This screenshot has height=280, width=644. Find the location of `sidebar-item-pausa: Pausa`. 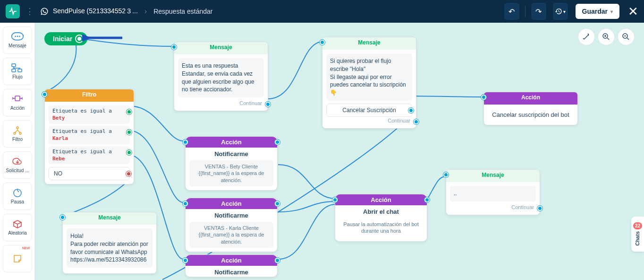

sidebar-item-pausa: Pausa is located at coordinates (17, 196).